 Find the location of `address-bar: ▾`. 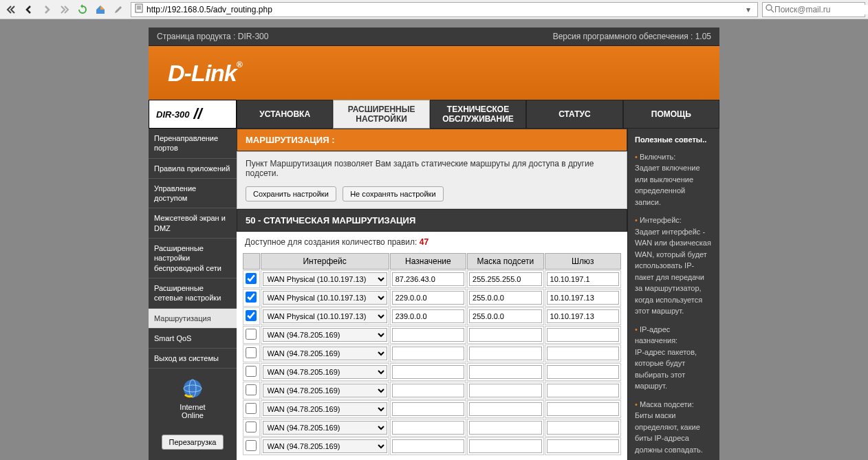

address-bar: ▾ is located at coordinates (444, 10).